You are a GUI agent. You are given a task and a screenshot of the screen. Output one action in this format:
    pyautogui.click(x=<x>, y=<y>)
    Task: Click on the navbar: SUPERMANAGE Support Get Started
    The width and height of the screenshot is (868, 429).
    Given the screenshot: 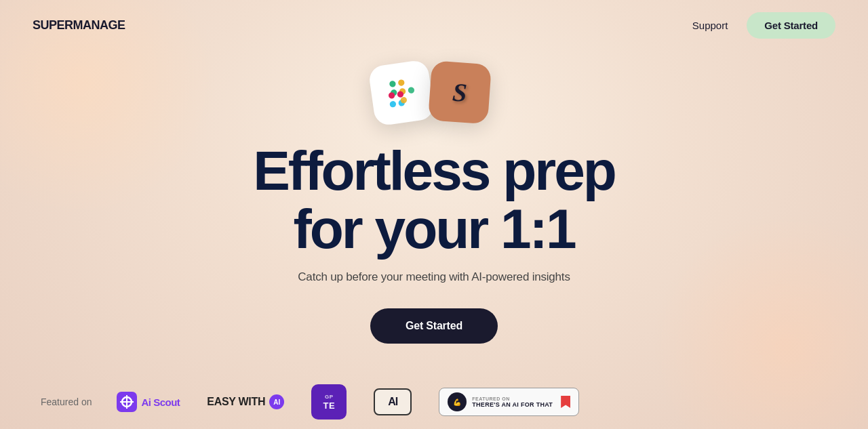 What is the action you would take?
    pyautogui.click(x=434, y=26)
    